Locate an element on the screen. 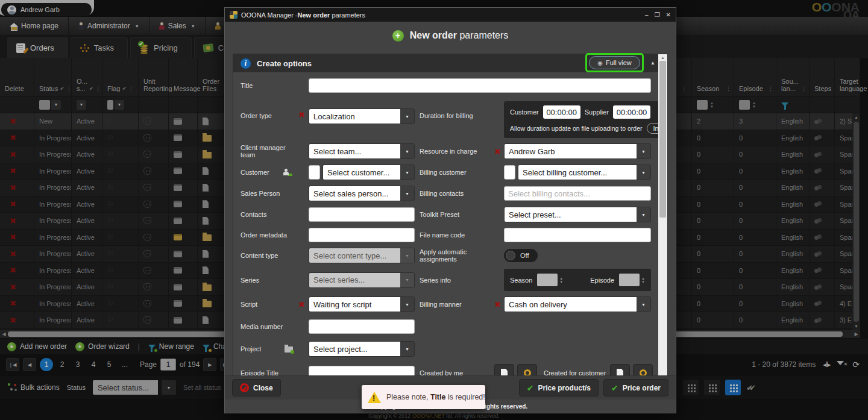 Image resolution: width=868 pixels, height=420 pixels. double-check-icon: ✔✔ is located at coordinates (751, 388).